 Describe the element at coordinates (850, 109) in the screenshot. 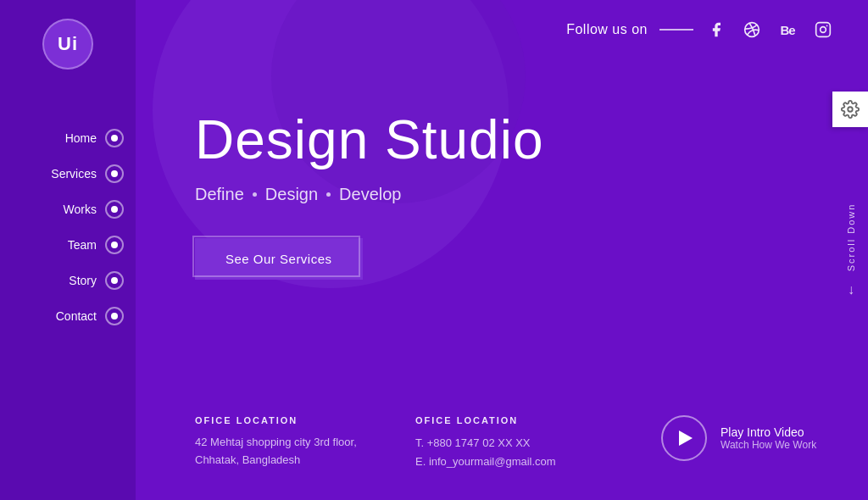

I see `settings-button` at that location.